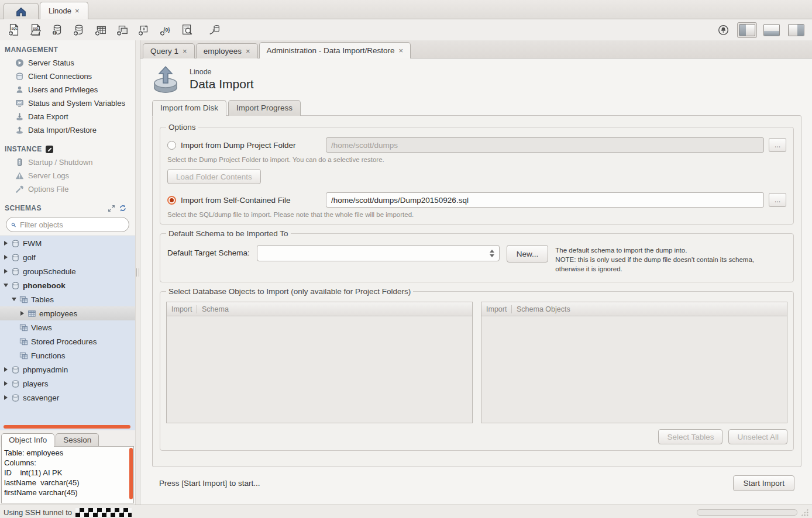 This screenshot has height=518, width=812. I want to click on info-vertical-scrollbar, so click(131, 474).